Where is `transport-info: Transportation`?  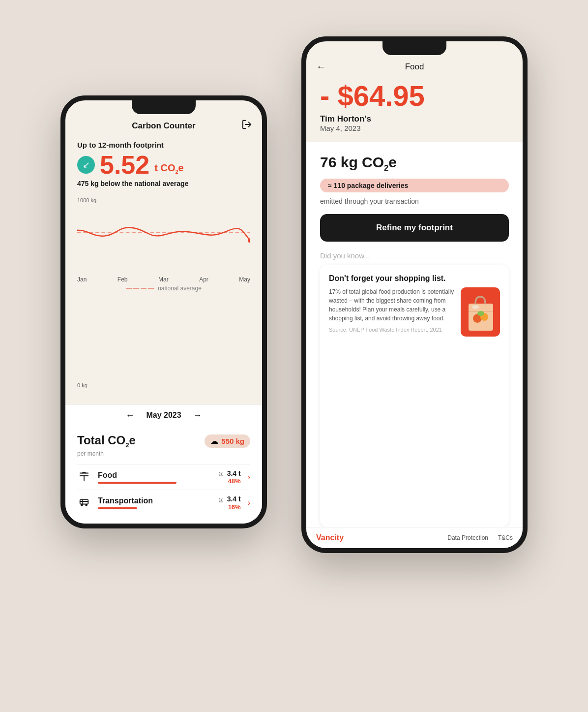 transport-info: Transportation is located at coordinates (154, 503).